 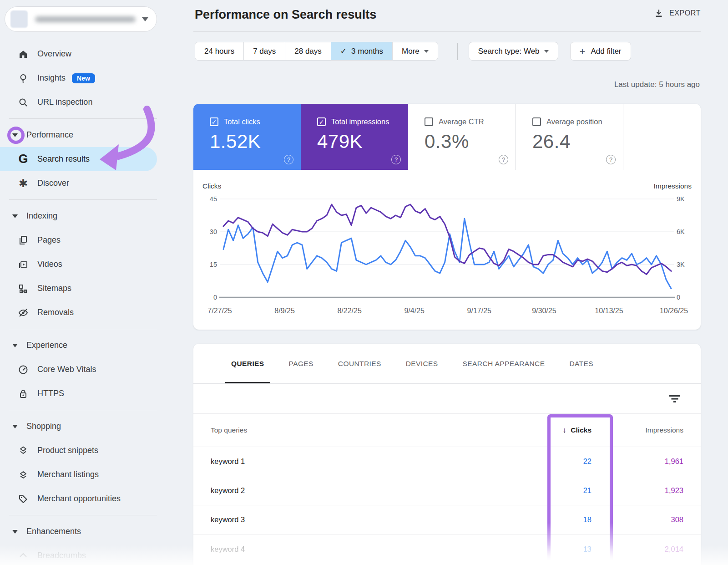 I want to click on sidebar-item-label: Breadcrumbs, so click(x=62, y=555).